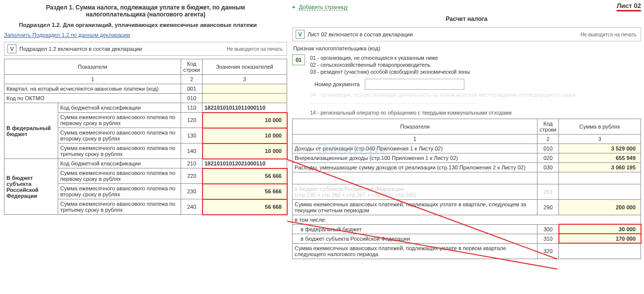 The image size is (644, 294). I want to click on taxcode-value: 01, so click(299, 60).